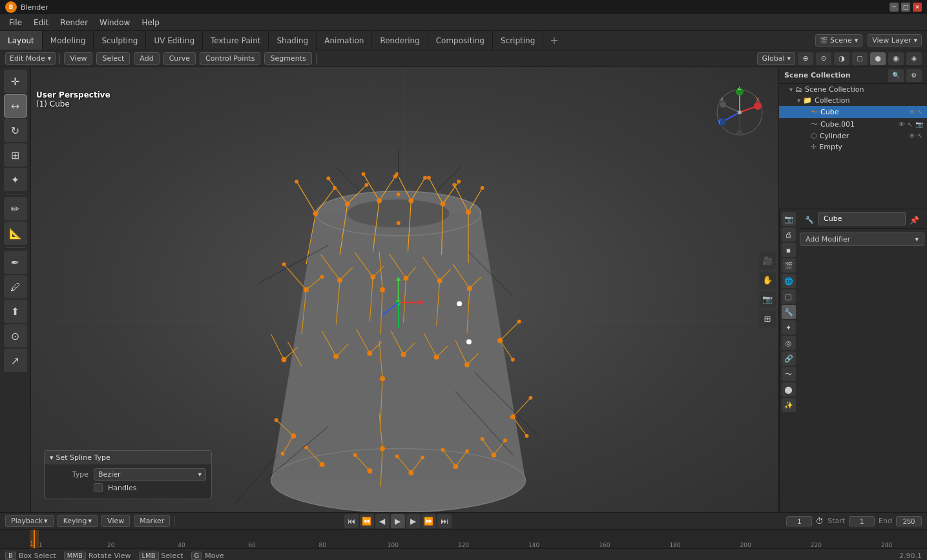 Image resolution: width=927 pixels, height=560 pixels. What do you see at coordinates (174, 40) in the screenshot?
I see `tab-uv-editing: UV Editing` at bounding box center [174, 40].